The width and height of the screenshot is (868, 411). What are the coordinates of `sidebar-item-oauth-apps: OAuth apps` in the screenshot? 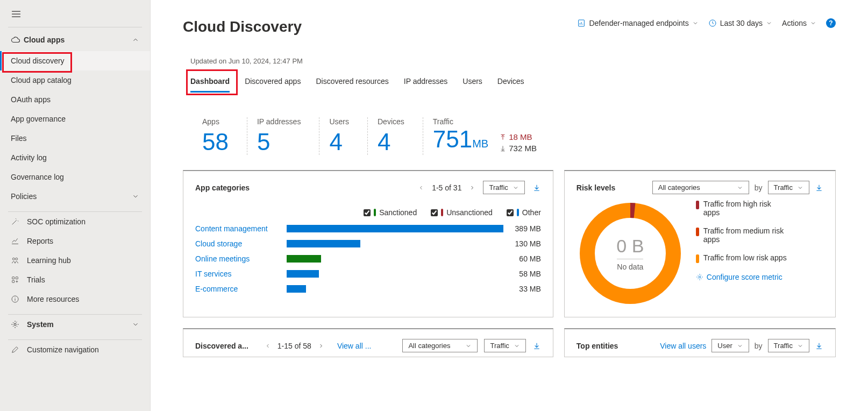 It's located at (75, 100).